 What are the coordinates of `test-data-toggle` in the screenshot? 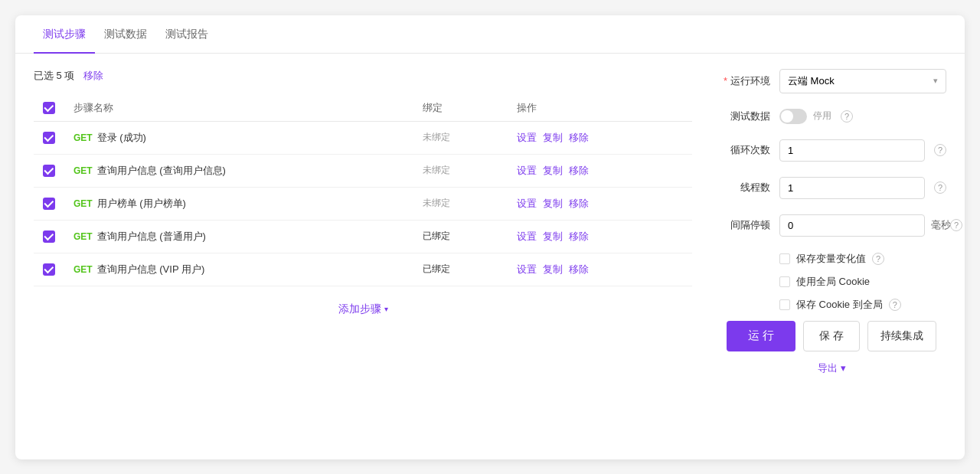 It's located at (793, 116).